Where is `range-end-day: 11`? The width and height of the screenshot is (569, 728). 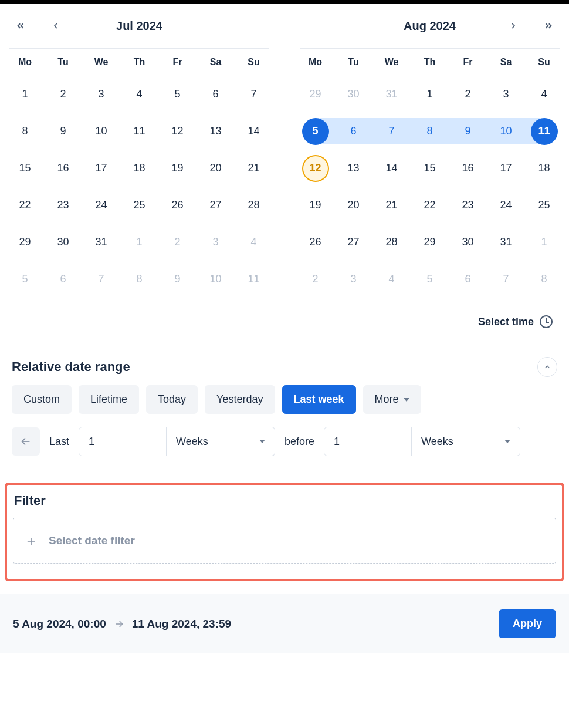
range-end-day: 11 is located at coordinates (544, 132).